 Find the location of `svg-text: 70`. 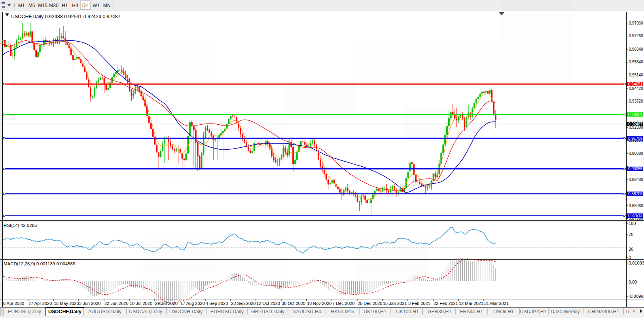

svg-text: 70 is located at coordinates (631, 234).